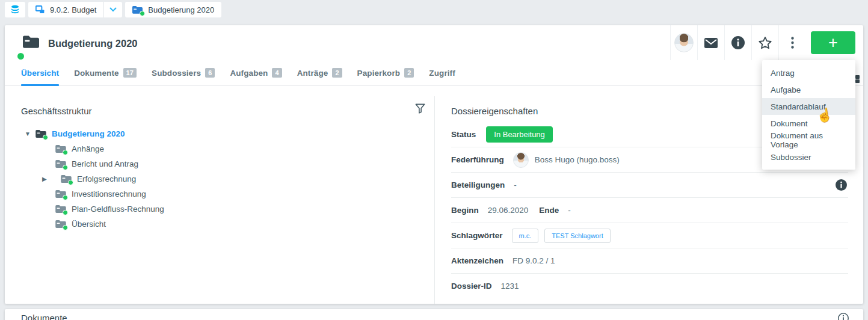  I want to click on tree-item-expandable: ▶ Erfolgsrechnung, so click(220, 179).